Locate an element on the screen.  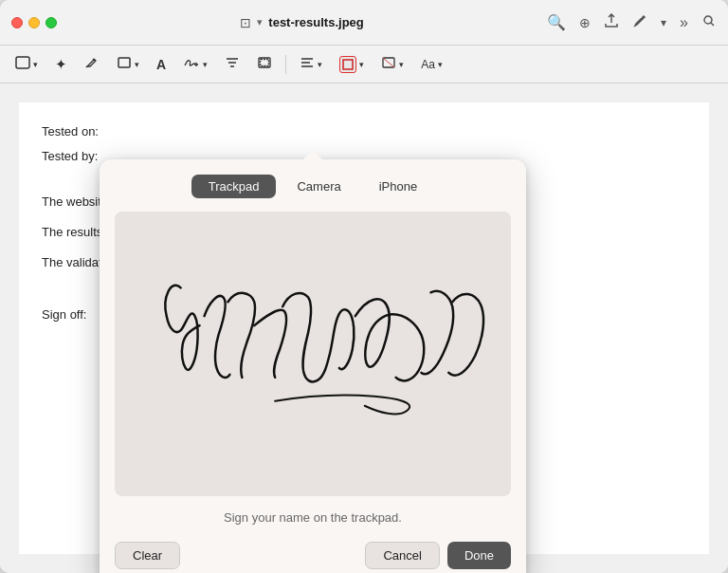
tested-on-line: Tested on: is located at coordinates (364, 132).